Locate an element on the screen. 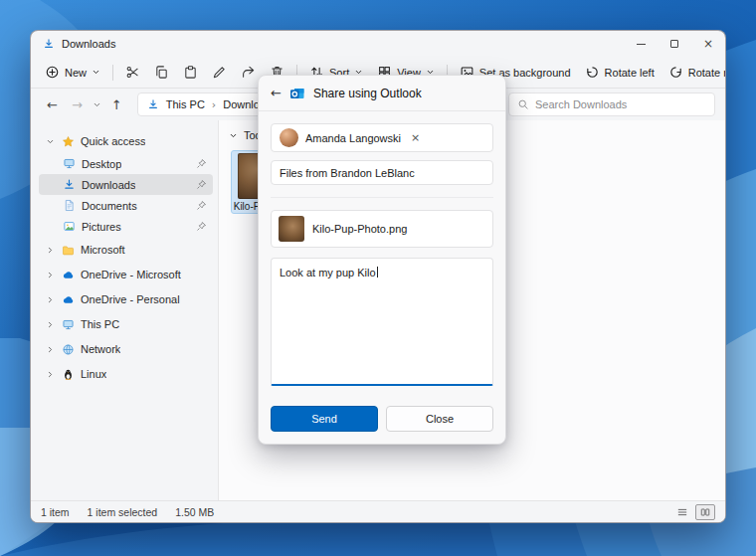 This screenshot has height=556, width=756. sidebar-item-downloads: Downloads is located at coordinates (125, 185).